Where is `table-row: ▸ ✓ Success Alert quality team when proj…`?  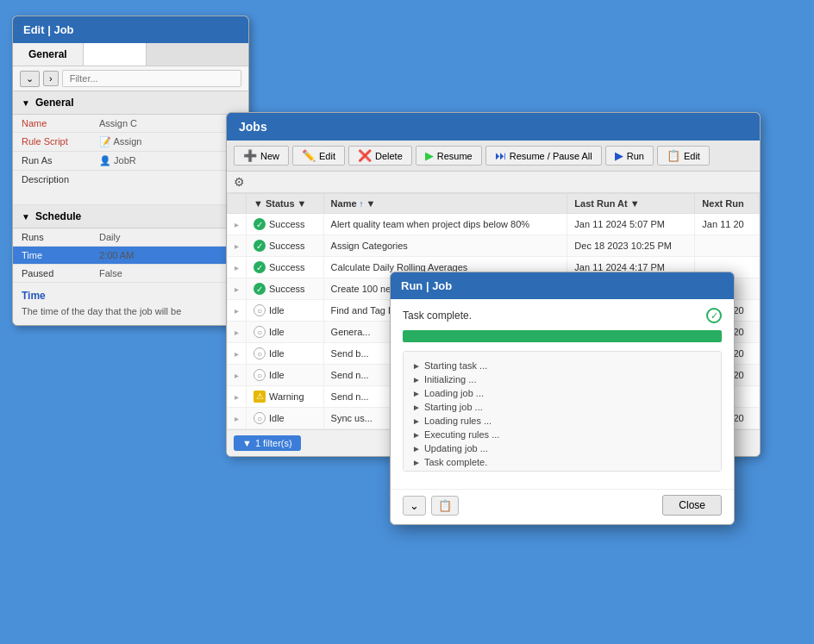 table-row: ▸ ✓ Success Alert quality team when proj… is located at coordinates (493, 224).